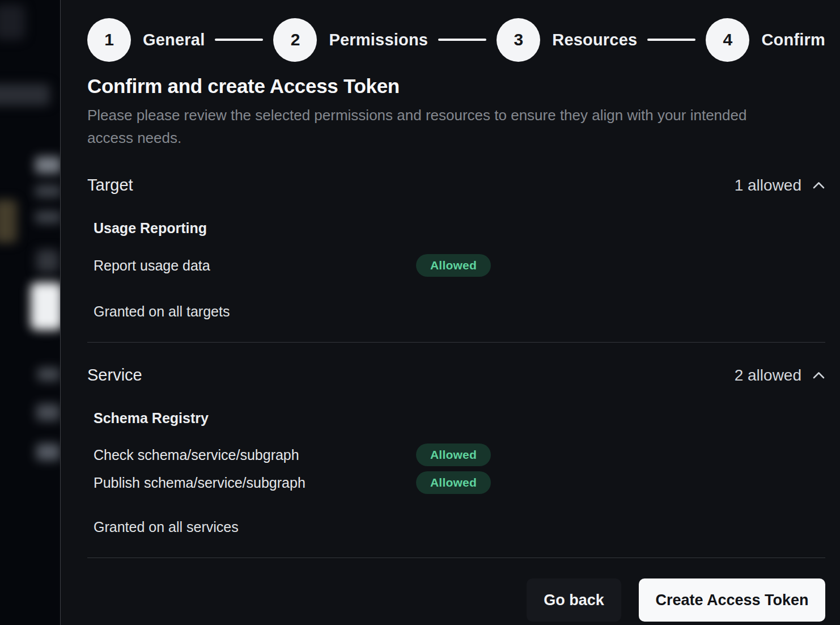  I want to click on section-count: 2 allowed, so click(780, 375).